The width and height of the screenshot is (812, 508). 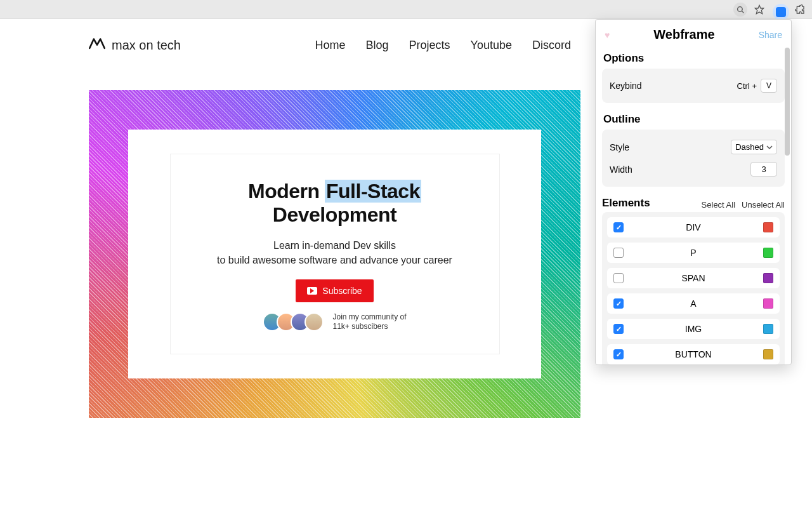 I want to click on nav-home: Home, so click(x=330, y=46).